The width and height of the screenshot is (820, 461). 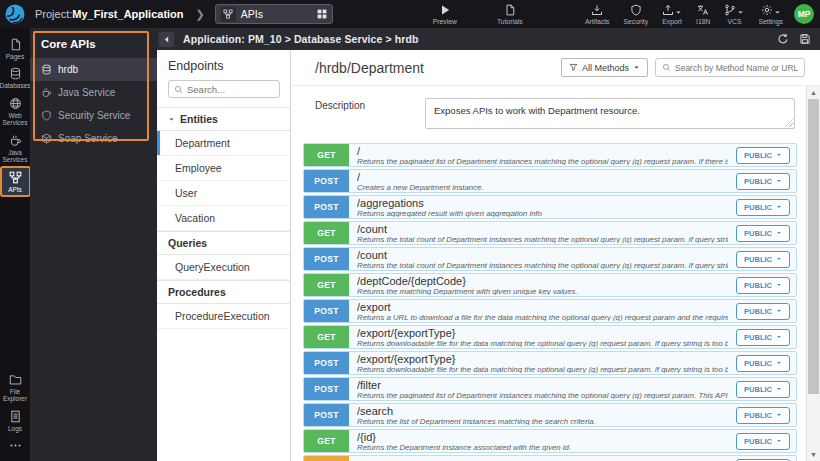 I want to click on scroll-up-arrow-icon: ▲, so click(x=814, y=92).